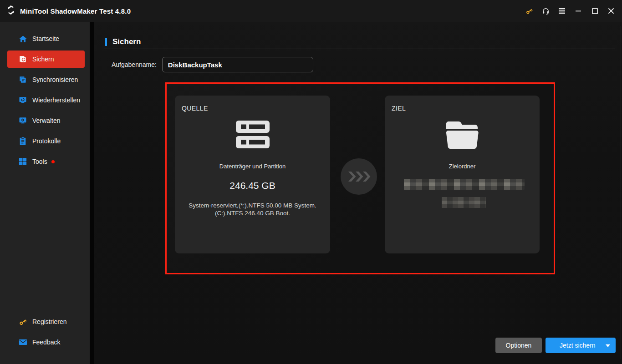 Image resolution: width=622 pixels, height=364 pixels. What do you see at coordinates (595, 11) in the screenshot?
I see `maximize-icon` at bounding box center [595, 11].